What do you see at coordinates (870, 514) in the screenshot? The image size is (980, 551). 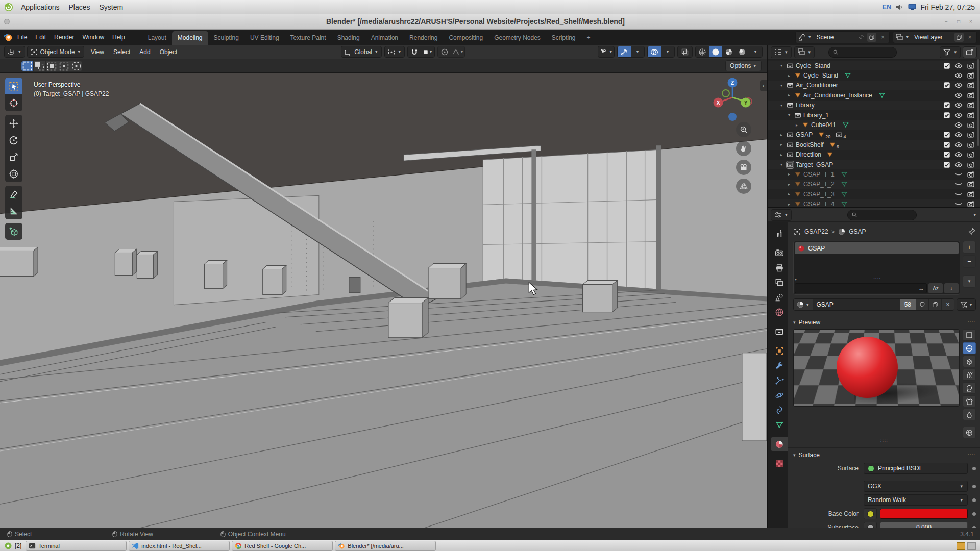 I see `base-color-socket` at bounding box center [870, 514].